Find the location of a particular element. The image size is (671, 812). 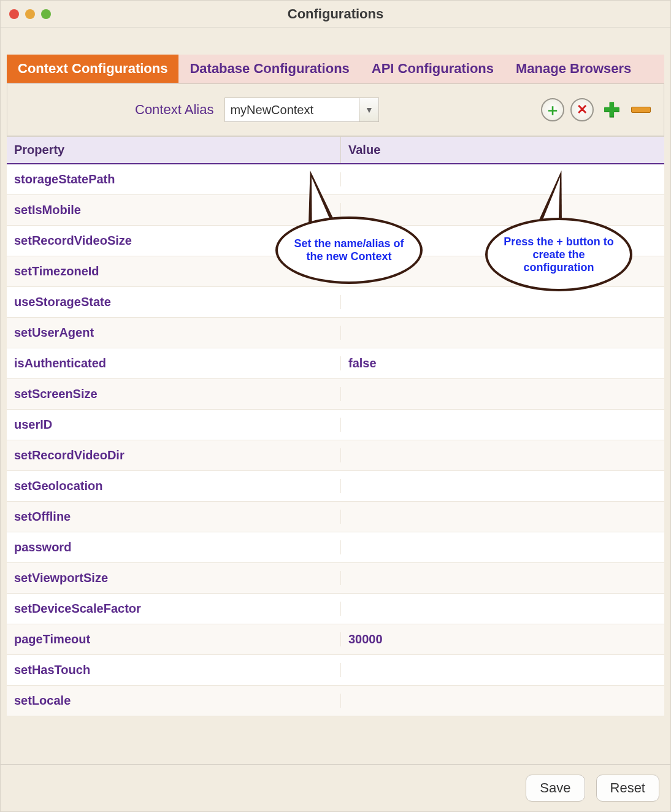

cell-property: useStorageState is located at coordinates (174, 302).